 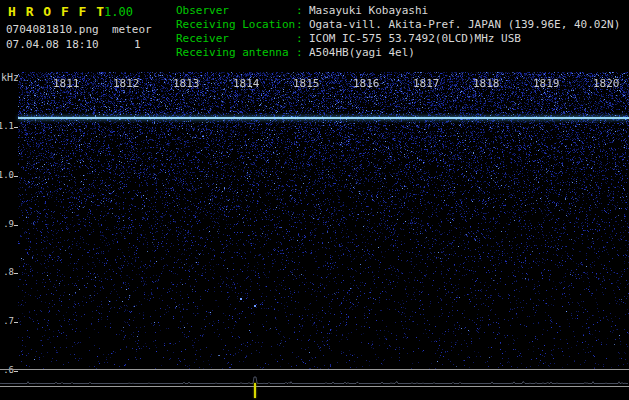 What do you see at coordinates (52, 30) in the screenshot?
I see `output-filename: 0704081810.png` at bounding box center [52, 30].